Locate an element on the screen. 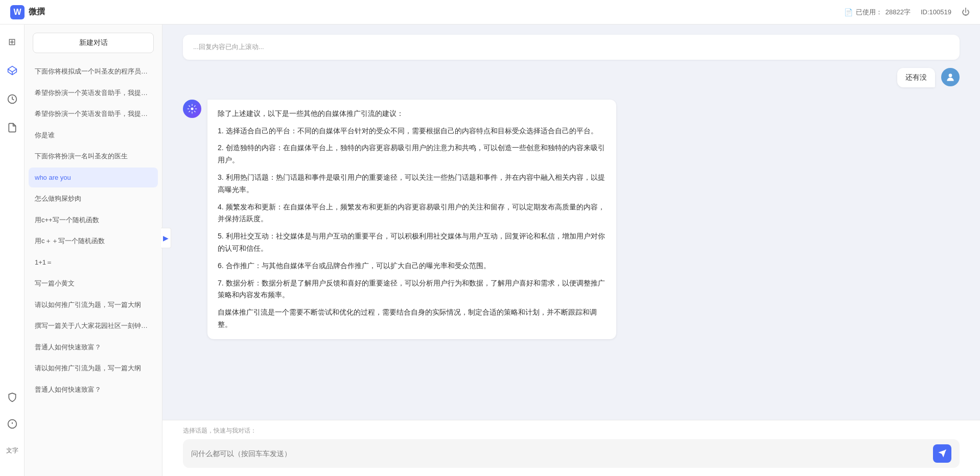 The image size is (980, 476). icon-sidebar-bottom: 文字 is located at coordinates (12, 428).